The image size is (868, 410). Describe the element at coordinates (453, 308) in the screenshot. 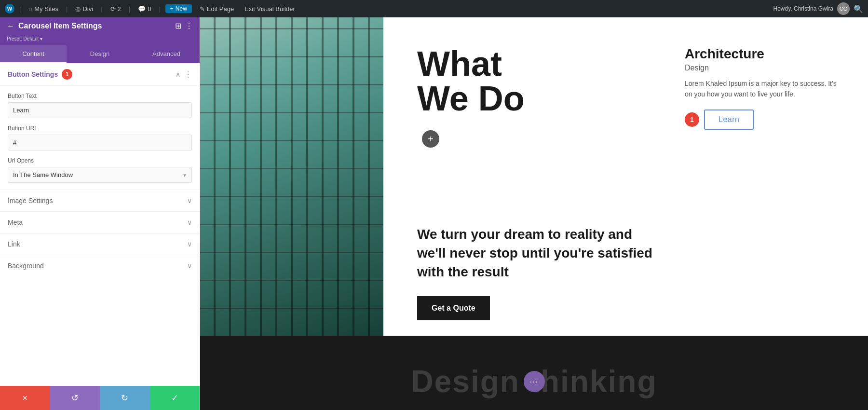

I see `get-quote-button: Get a Quote` at that location.